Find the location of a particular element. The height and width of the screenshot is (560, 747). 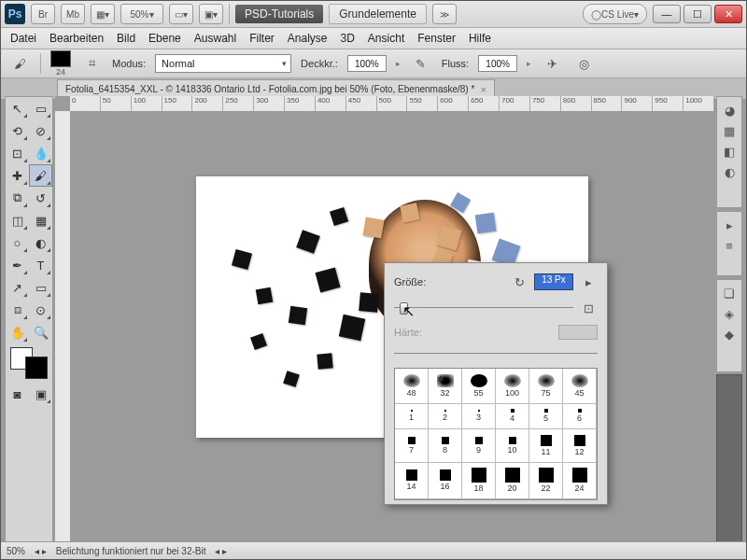

brush-preset: 11 is located at coordinates (546, 446).